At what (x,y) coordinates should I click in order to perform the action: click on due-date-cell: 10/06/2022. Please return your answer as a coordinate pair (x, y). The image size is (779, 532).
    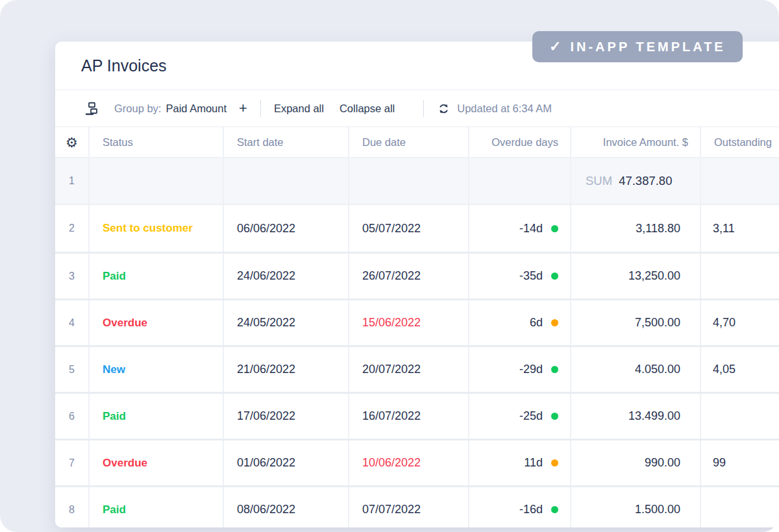
    Looking at the image, I should click on (409, 463).